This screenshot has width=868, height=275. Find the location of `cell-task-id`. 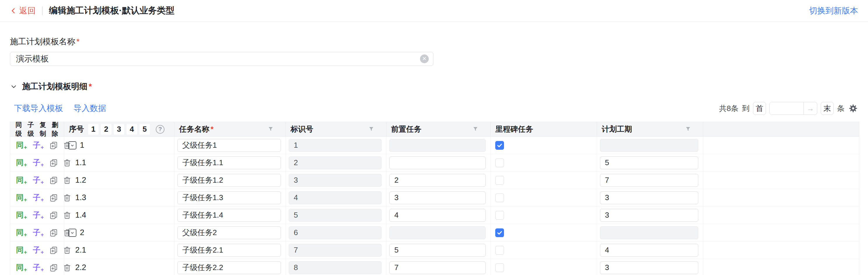

cell-task-id is located at coordinates (336, 233).